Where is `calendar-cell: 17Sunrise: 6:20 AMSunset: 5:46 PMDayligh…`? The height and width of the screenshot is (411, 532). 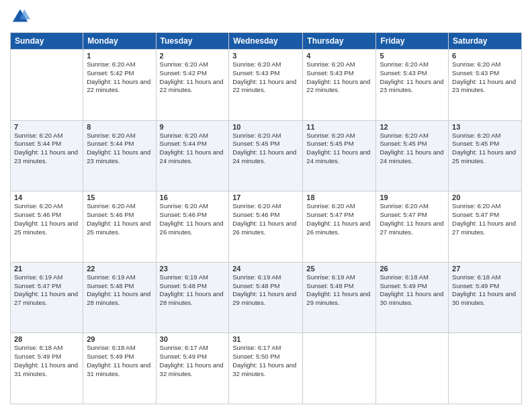 calendar-cell: 17Sunrise: 6:20 AMSunset: 5:46 PMDayligh… is located at coordinates (266, 227).